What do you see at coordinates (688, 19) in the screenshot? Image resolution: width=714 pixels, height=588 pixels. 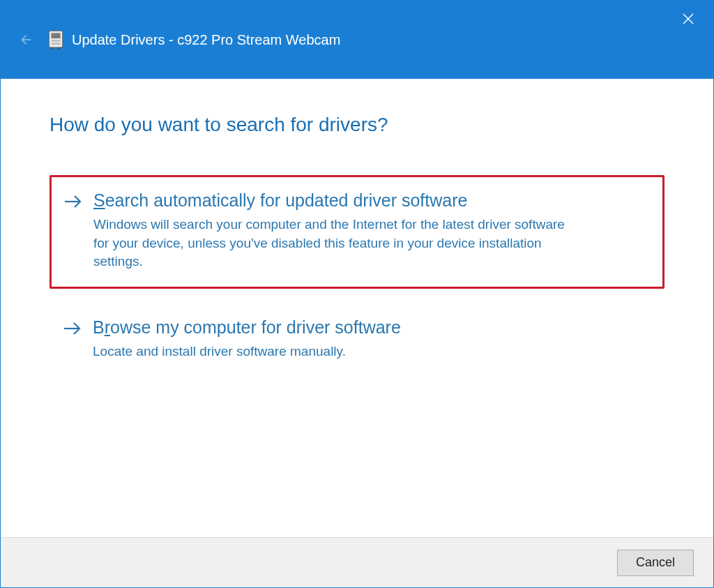 I see `close-button` at bounding box center [688, 19].